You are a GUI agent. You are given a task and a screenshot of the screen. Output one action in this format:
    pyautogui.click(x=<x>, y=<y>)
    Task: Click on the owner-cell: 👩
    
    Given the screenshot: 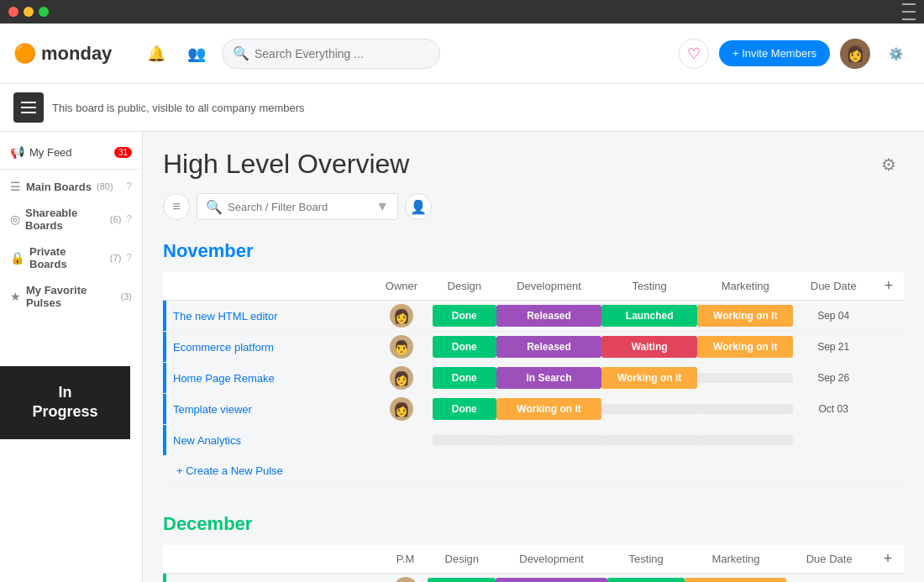 What is the action you would take?
    pyautogui.click(x=402, y=316)
    